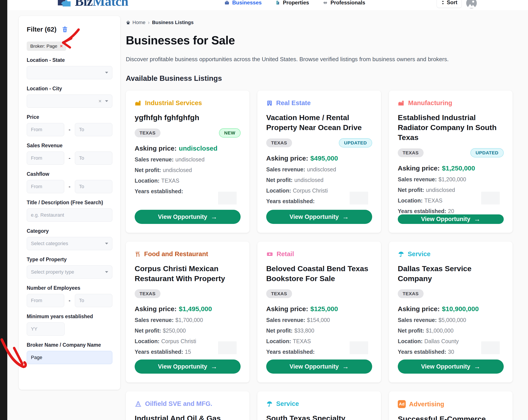 Image resolution: width=528 pixels, height=420 pixels. Describe the element at coordinates (451, 406) in the screenshot. I see `listing-card: Ad Advertising Successful E-Commerce Web…` at that location.